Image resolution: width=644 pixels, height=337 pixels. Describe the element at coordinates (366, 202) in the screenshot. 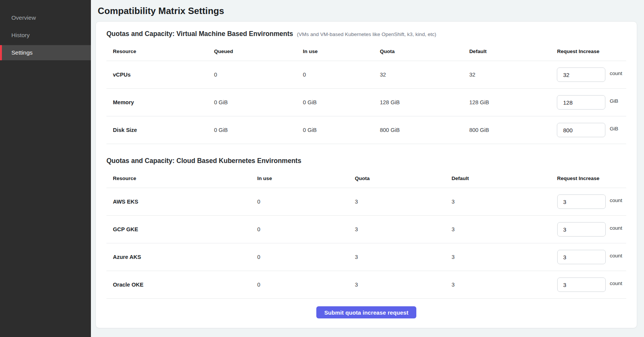

I see `table-row: AWS EKS033count` at that location.